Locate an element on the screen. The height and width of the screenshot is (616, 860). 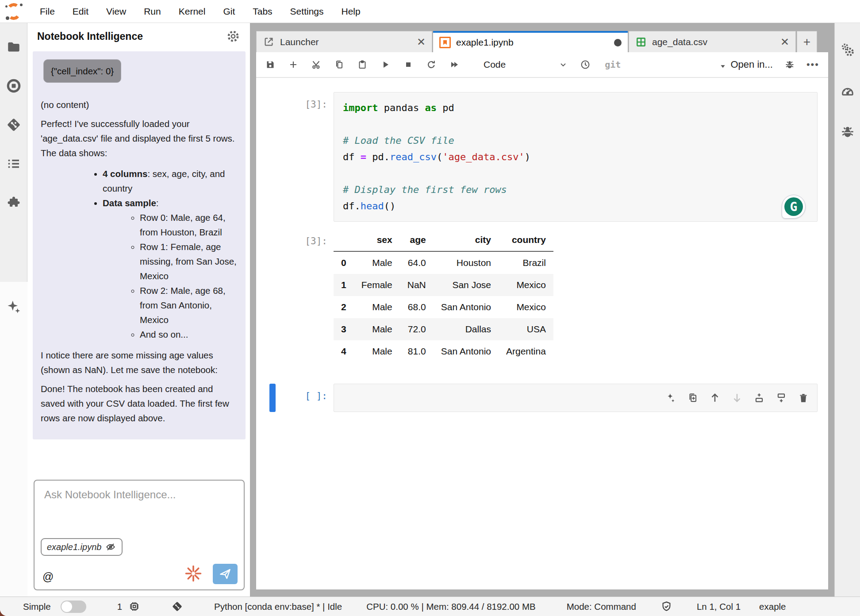
stop-icon is located at coordinates (408, 65).